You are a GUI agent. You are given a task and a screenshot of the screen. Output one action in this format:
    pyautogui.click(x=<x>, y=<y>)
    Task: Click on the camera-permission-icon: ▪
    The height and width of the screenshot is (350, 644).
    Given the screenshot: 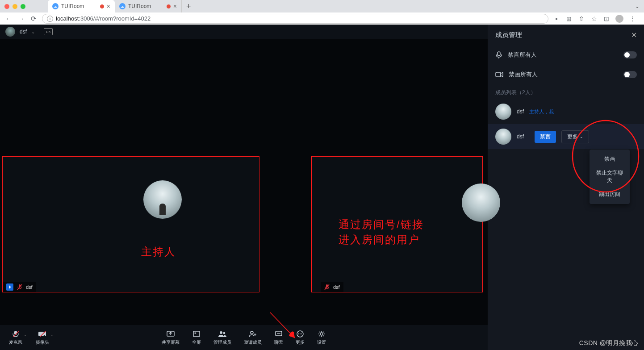 What is the action you would take?
    pyautogui.click(x=556, y=19)
    